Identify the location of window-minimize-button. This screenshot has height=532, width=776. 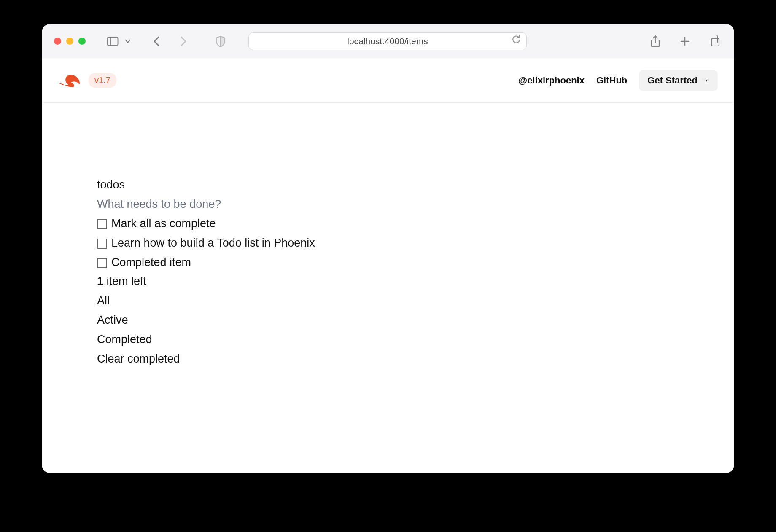
(70, 41).